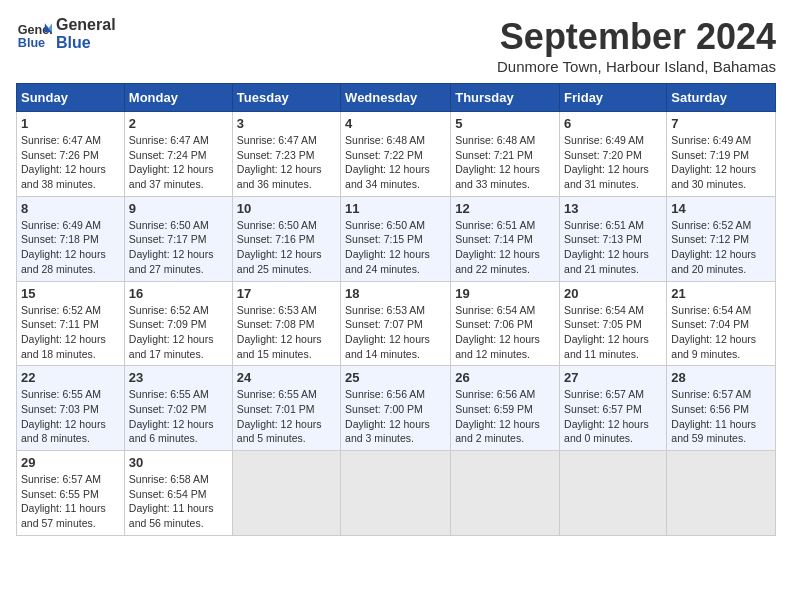 The width and height of the screenshot is (792, 612). I want to click on day-number: 20, so click(613, 294).